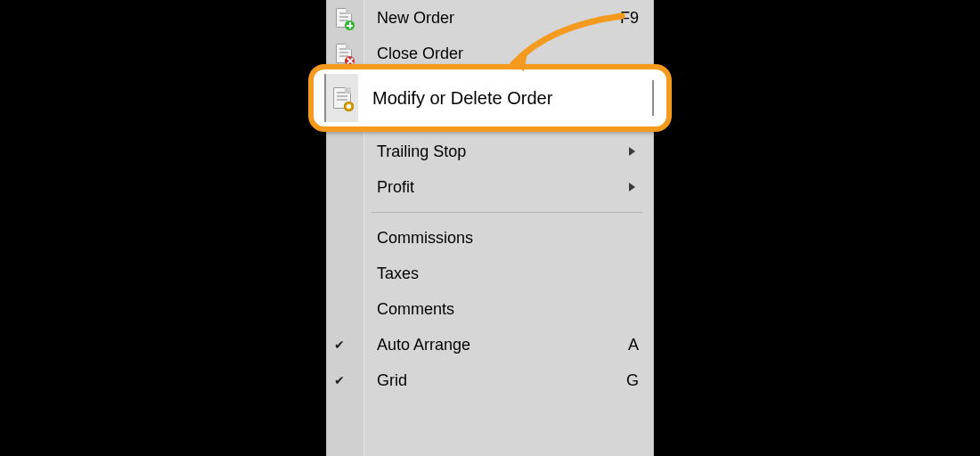  What do you see at coordinates (653, 98) in the screenshot?
I see `highlight-right-border` at bounding box center [653, 98].